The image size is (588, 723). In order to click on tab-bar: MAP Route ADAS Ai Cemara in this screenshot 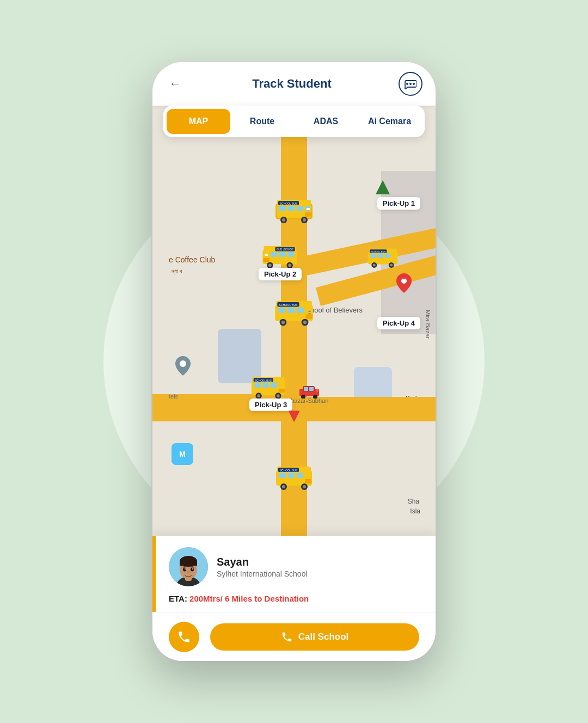, I will do `click(294, 121)`.